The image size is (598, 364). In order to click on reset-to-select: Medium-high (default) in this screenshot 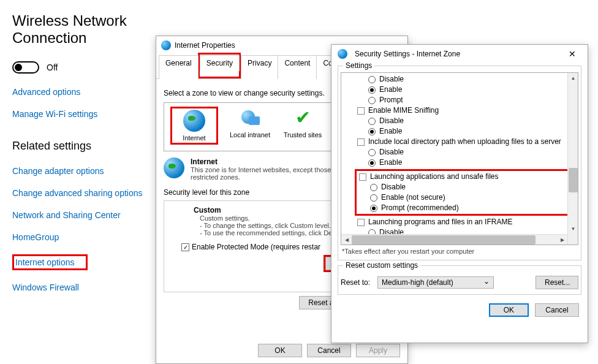, I will do `click(436, 282)`.